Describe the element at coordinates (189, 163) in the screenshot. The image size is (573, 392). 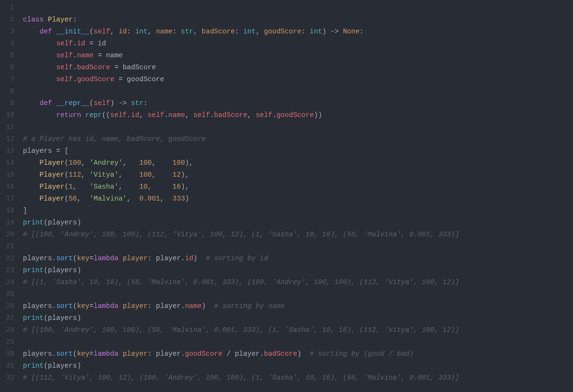
I see `code-token: ),` at that location.